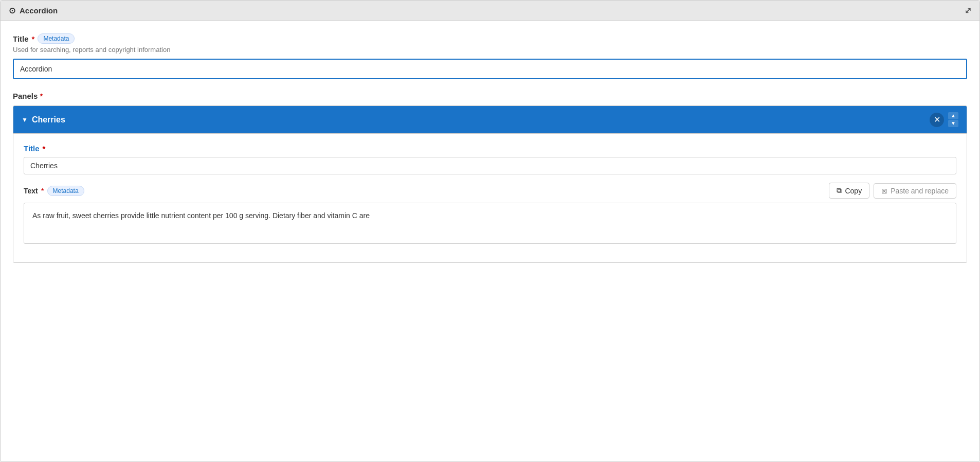 The image size is (980, 462). Describe the element at coordinates (39, 10) in the screenshot. I see `header-title-text: Accordion` at that location.